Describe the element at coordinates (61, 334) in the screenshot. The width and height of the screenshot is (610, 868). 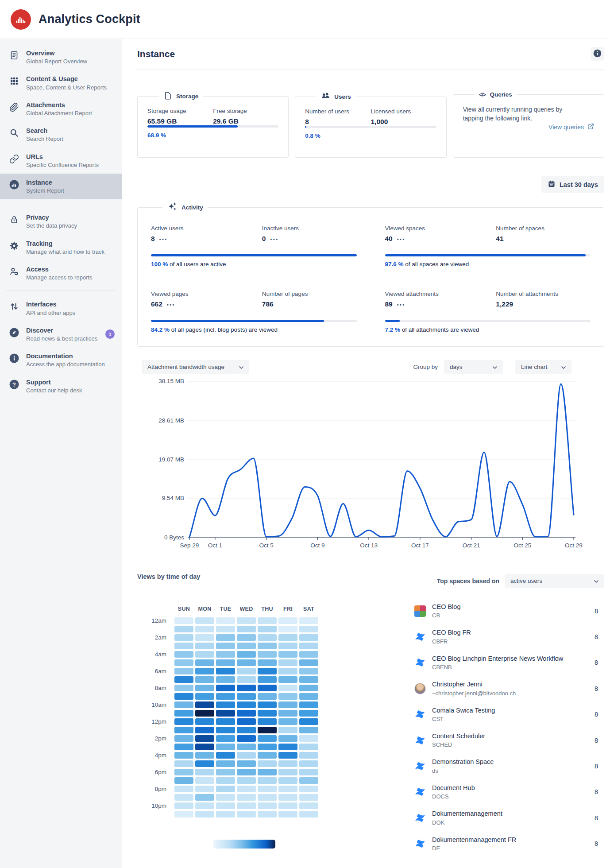
I see `sidebar-item-discover: DiscoverRead news & best practices1` at that location.